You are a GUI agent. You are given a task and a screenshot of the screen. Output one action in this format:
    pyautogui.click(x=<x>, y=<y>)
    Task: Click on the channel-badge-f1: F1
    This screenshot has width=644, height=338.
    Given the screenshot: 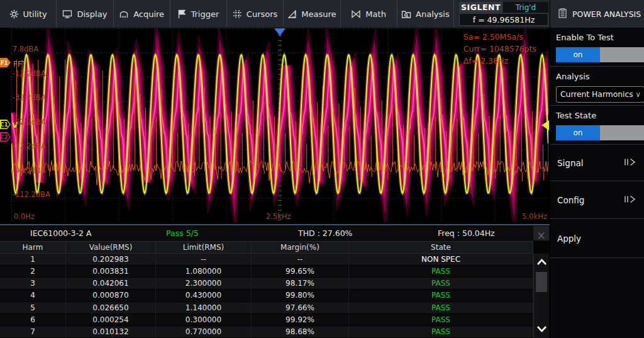 What is the action you would take?
    pyautogui.click(x=5, y=63)
    